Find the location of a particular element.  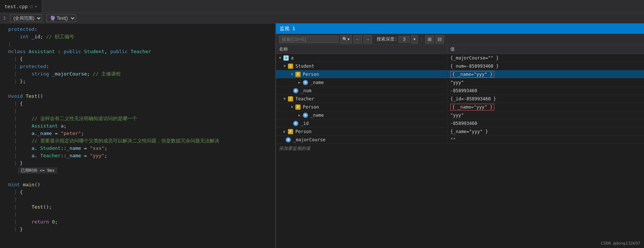

watch-cell-value: {_id=-858993460 } is located at coordinates (546, 99).